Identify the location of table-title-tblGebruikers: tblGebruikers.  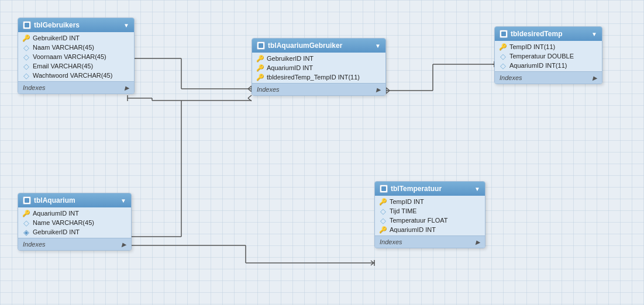
(57, 25).